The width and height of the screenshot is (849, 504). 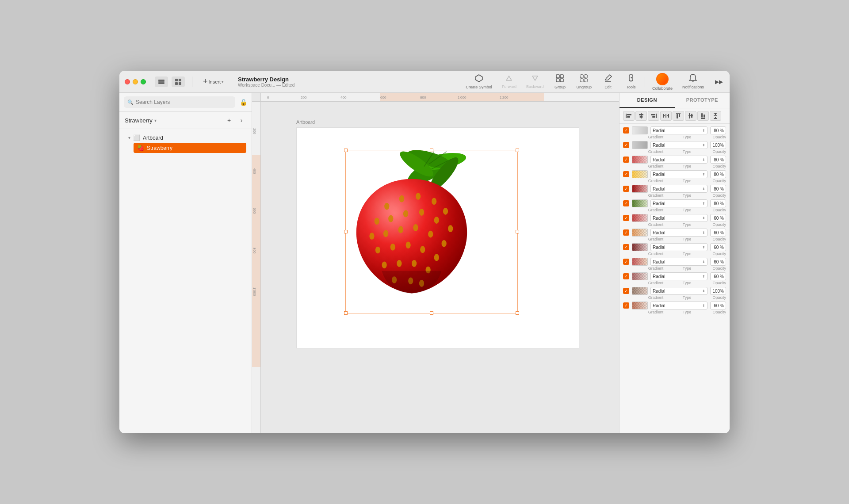 I want to click on collaborate-button: Collaborate, so click(x=662, y=82).